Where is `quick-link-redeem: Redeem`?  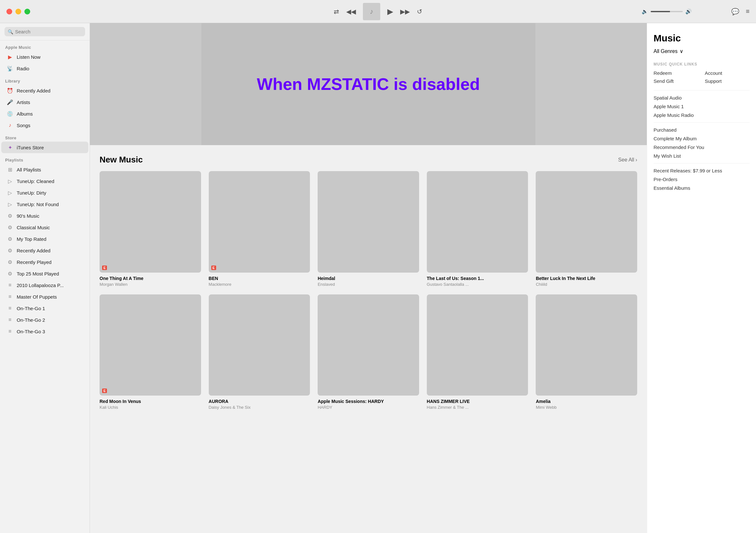
quick-link-redeem: Redeem is located at coordinates (676, 73).